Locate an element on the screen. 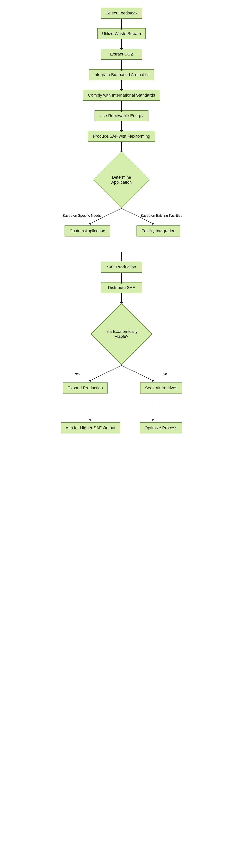 The height and width of the screenshot is (868, 243). saf-production-box: SAF Production is located at coordinates (122, 267).